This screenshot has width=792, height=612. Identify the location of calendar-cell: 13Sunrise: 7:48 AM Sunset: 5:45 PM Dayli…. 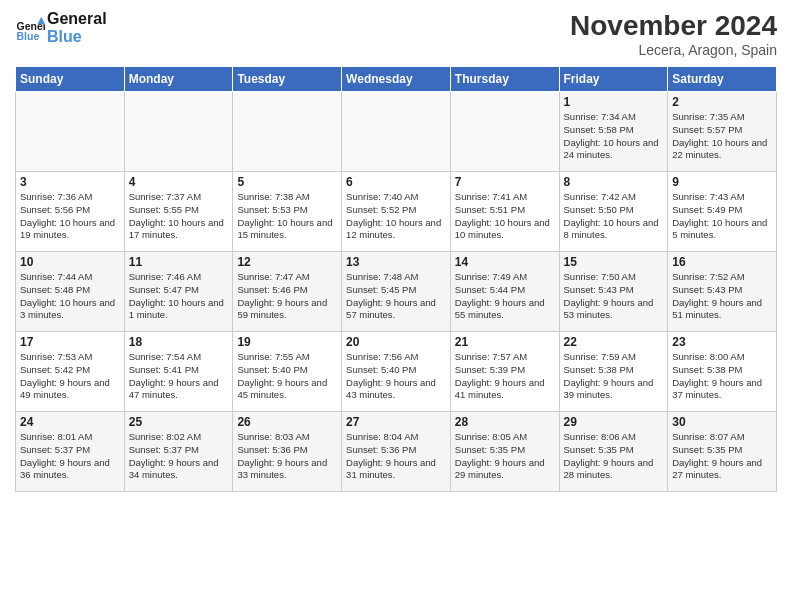
(396, 292).